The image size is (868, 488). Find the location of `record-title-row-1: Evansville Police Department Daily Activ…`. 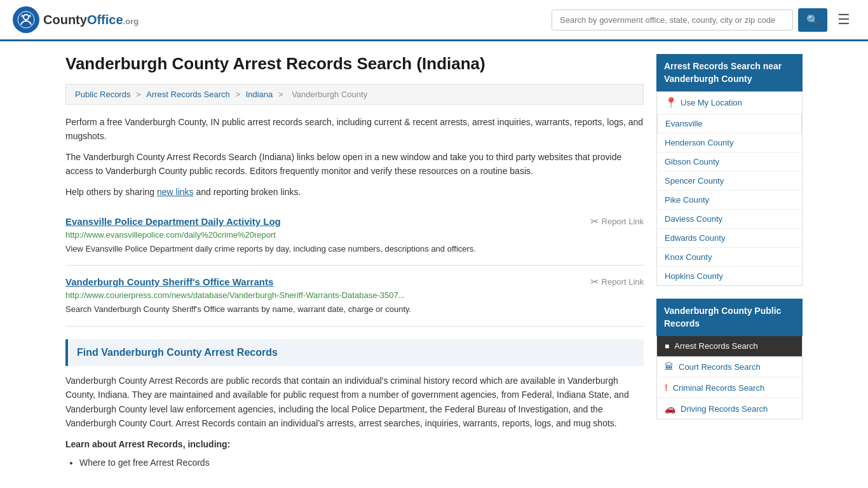

record-title-row-1: Evansville Police Department Daily Activ… is located at coordinates (355, 221).